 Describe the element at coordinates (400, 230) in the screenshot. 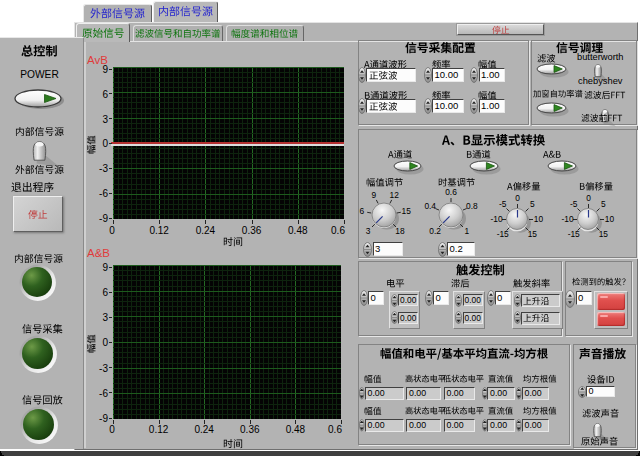

I see `svg-text: 18` at that location.